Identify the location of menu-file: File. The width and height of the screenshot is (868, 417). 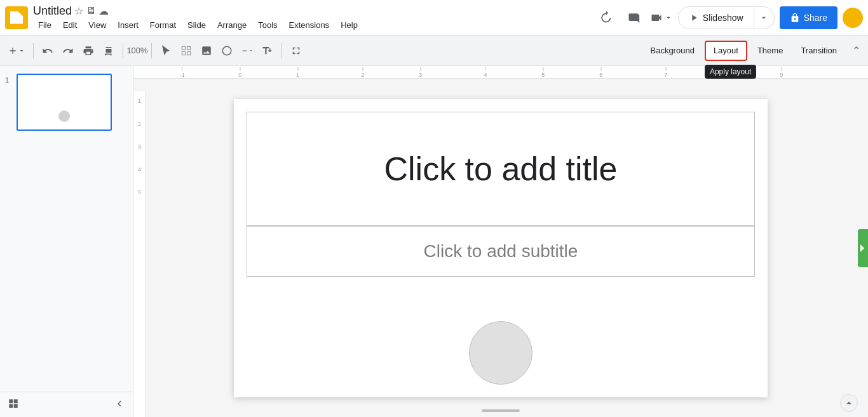
(44, 25).